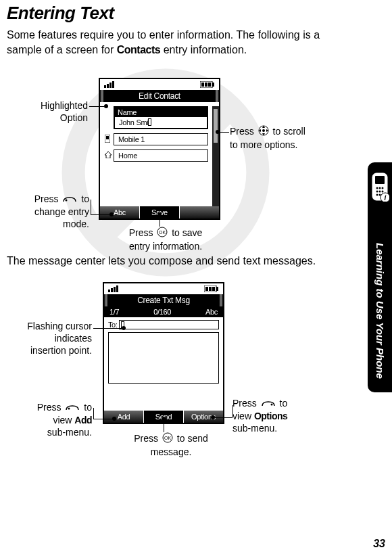  What do you see at coordinates (212, 312) in the screenshot?
I see `info-mode: Abc` at bounding box center [212, 312].